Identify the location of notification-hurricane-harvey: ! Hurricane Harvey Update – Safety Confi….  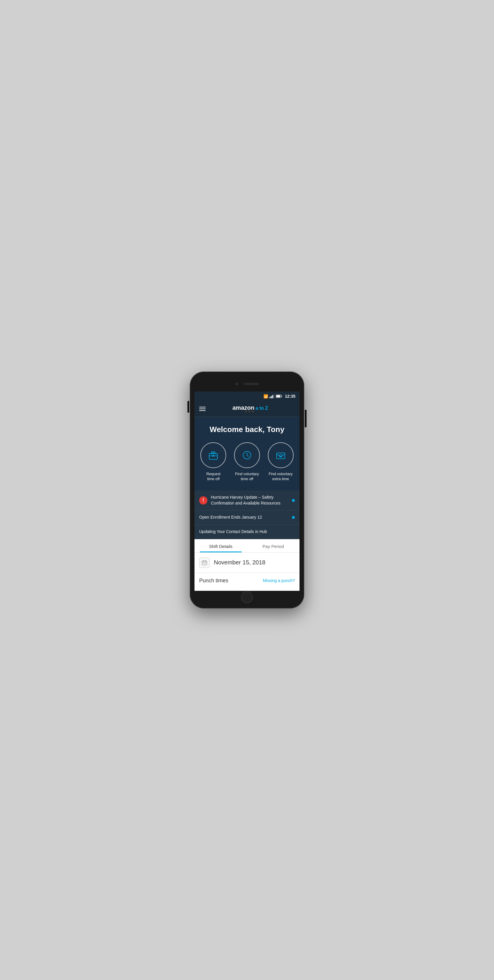
(247, 501).